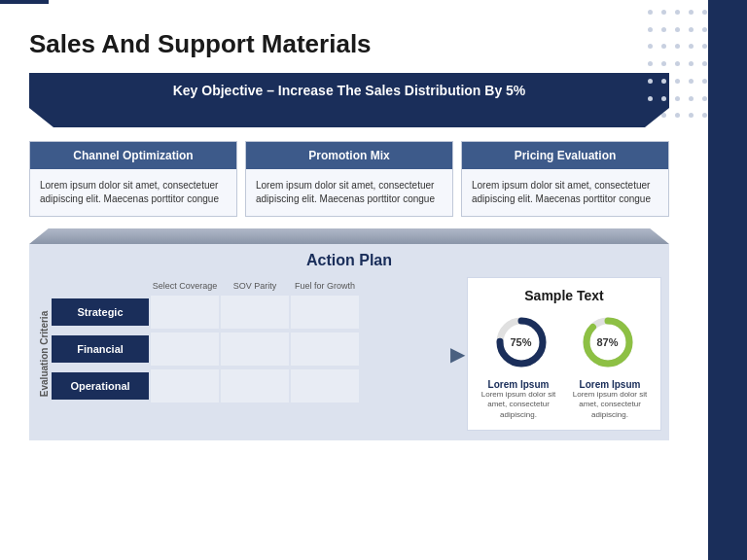 The image size is (747, 560). Describe the element at coordinates (249, 386) in the screenshot. I see `eval-row-2: Operational` at that location.